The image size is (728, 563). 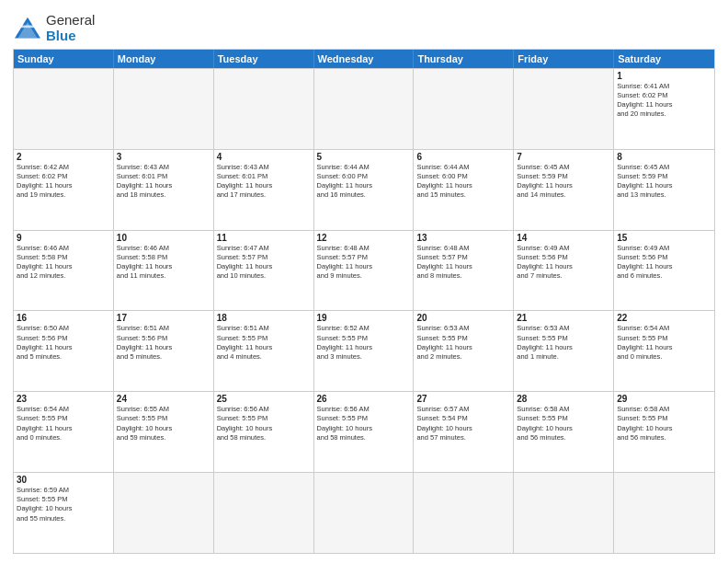 What do you see at coordinates (364, 59) in the screenshot?
I see `weekday-header: Wednesday` at bounding box center [364, 59].